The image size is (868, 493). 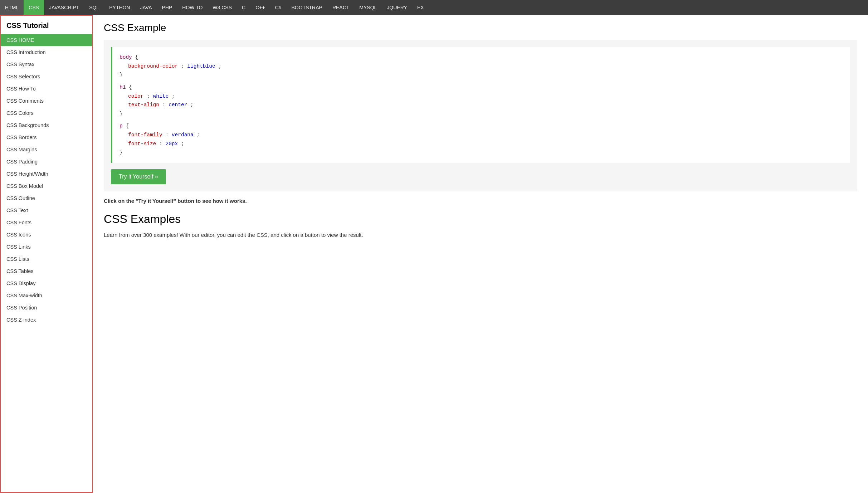 I want to click on section-description: Learn from over 300 examples! With our e…, so click(x=481, y=235).